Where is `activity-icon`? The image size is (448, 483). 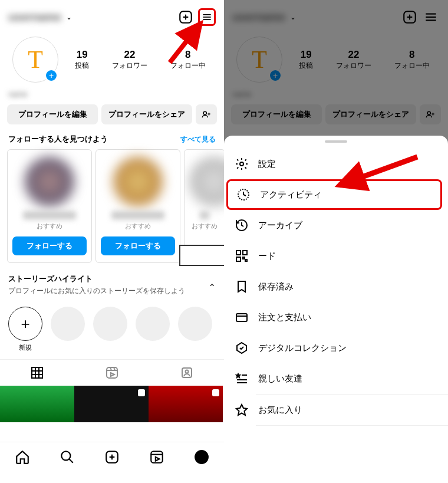
activity-icon is located at coordinates (243, 195).